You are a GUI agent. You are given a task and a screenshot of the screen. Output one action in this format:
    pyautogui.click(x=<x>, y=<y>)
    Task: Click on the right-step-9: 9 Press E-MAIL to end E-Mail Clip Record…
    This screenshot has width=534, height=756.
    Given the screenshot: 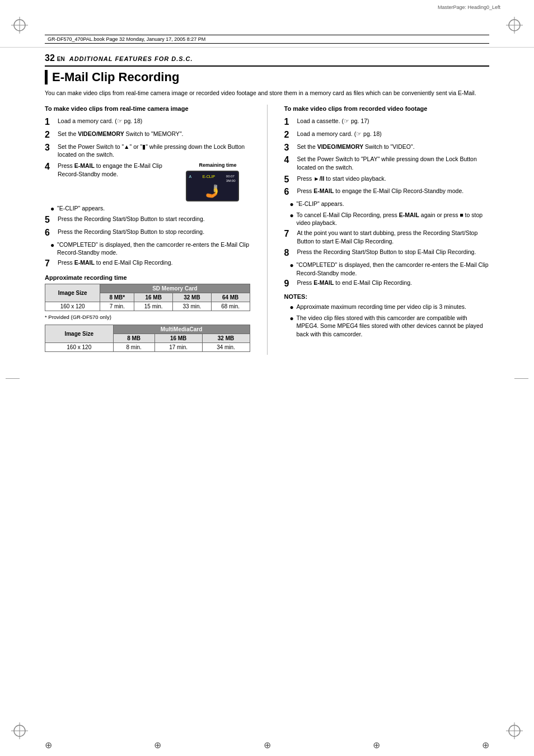 What is the action you would take?
    pyautogui.click(x=387, y=284)
    